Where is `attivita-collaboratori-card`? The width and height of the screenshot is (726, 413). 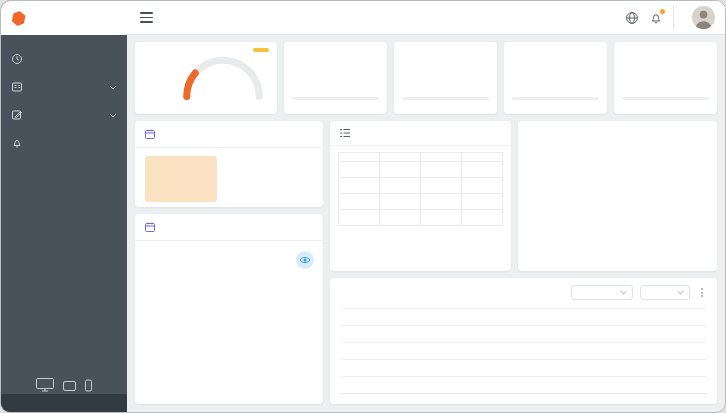
attivita-collaboratori-card is located at coordinates (618, 196).